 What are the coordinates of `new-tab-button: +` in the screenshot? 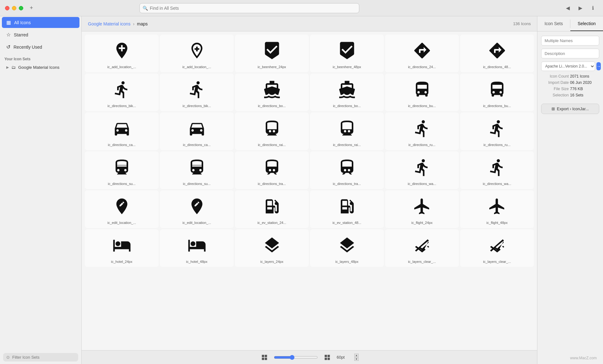 It's located at (31, 8).